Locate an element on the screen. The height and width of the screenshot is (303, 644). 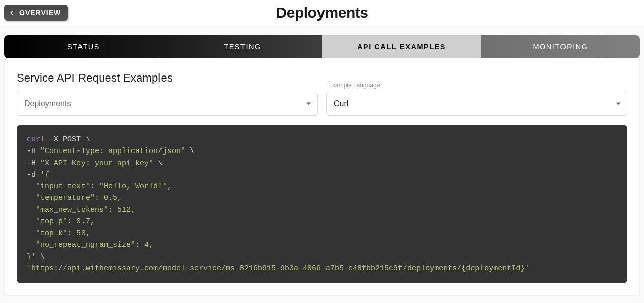
select-service-value: Deployments is located at coordinates (47, 104).